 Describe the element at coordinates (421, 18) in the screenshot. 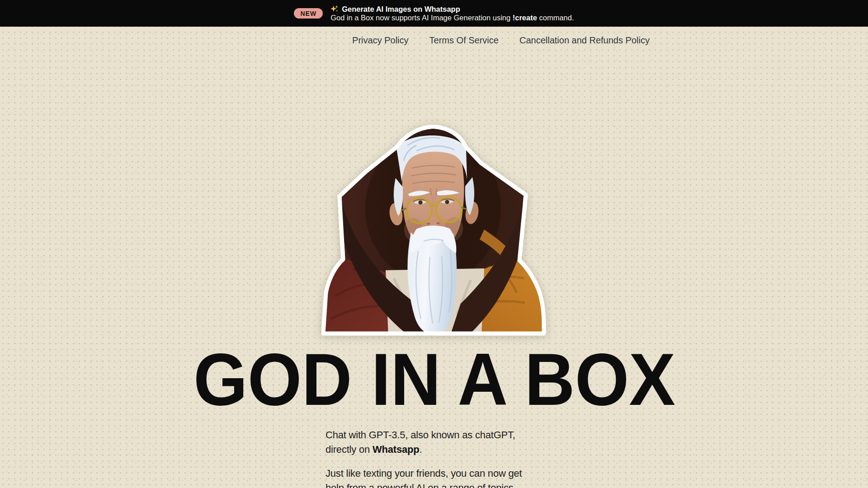

I see `announcement-subline-pre: God in a Box now supports AI Image Gener…` at that location.